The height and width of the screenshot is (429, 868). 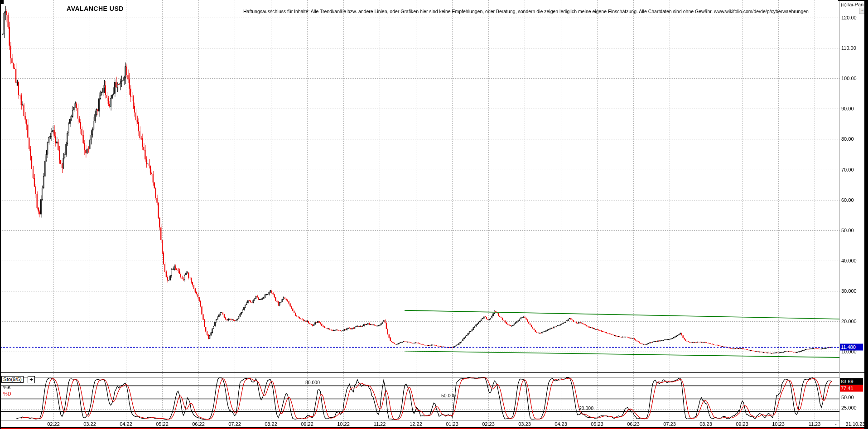 I want to click on right-edge-bar, so click(x=866, y=214).